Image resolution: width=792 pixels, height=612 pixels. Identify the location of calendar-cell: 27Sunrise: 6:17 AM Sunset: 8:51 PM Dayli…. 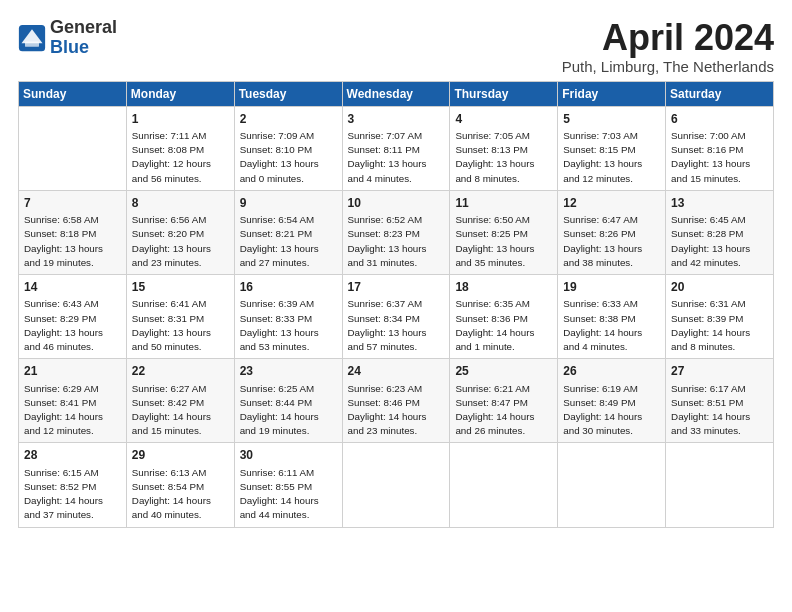
(720, 401).